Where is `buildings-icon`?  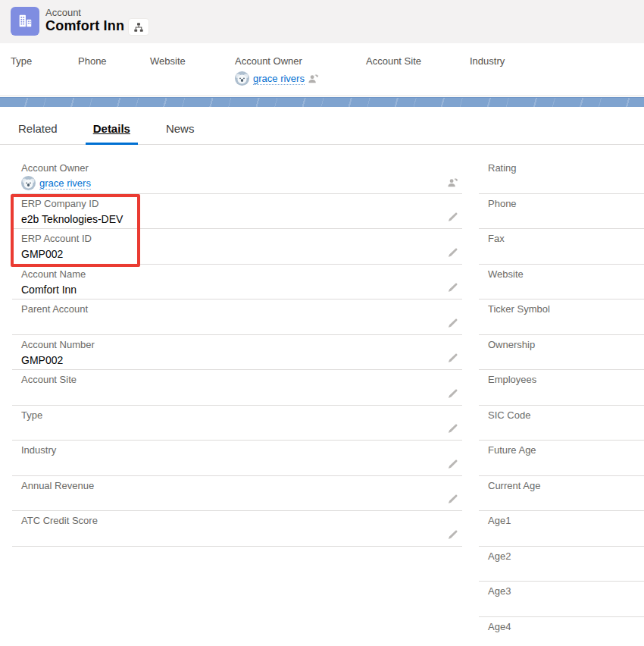
buildings-icon is located at coordinates (25, 21).